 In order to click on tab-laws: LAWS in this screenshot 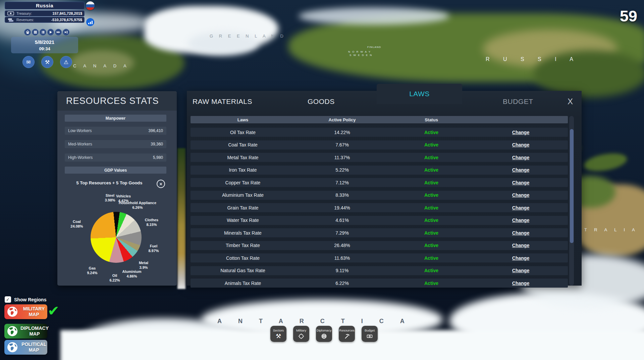, I will do `click(419, 94)`.